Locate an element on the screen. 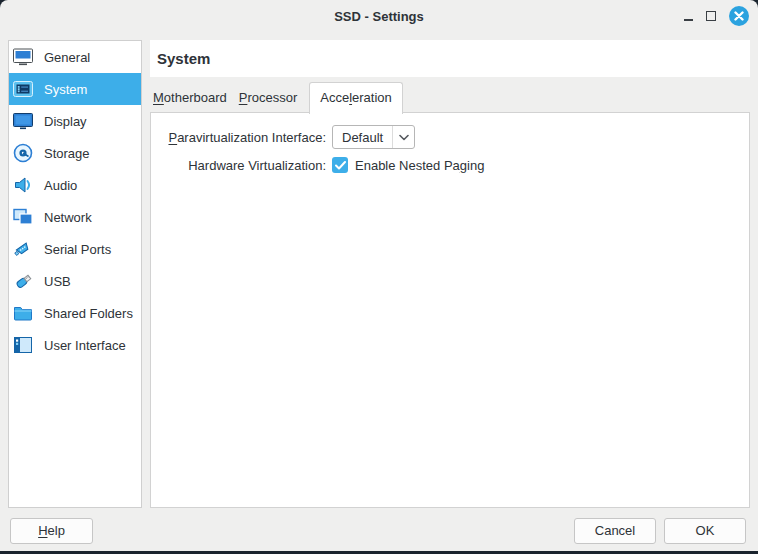  paravirtualization-select-value: Default is located at coordinates (362, 138).